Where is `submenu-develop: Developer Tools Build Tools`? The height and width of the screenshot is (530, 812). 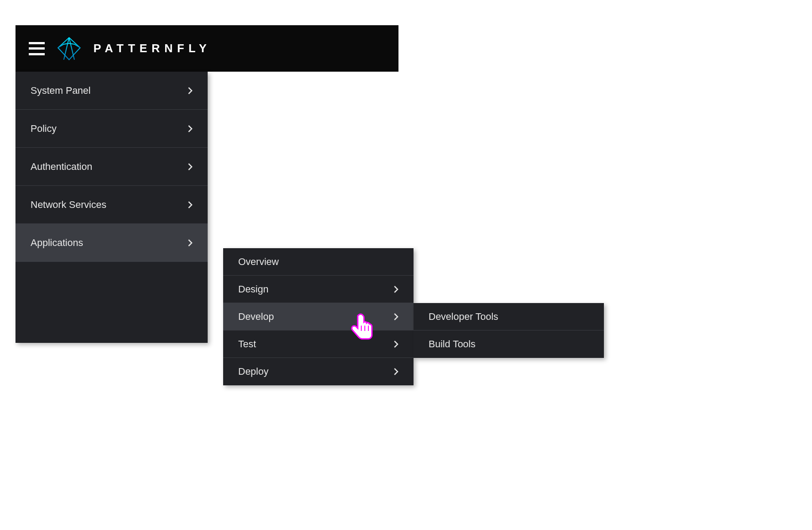 submenu-develop: Developer Tools Build Tools is located at coordinates (509, 330).